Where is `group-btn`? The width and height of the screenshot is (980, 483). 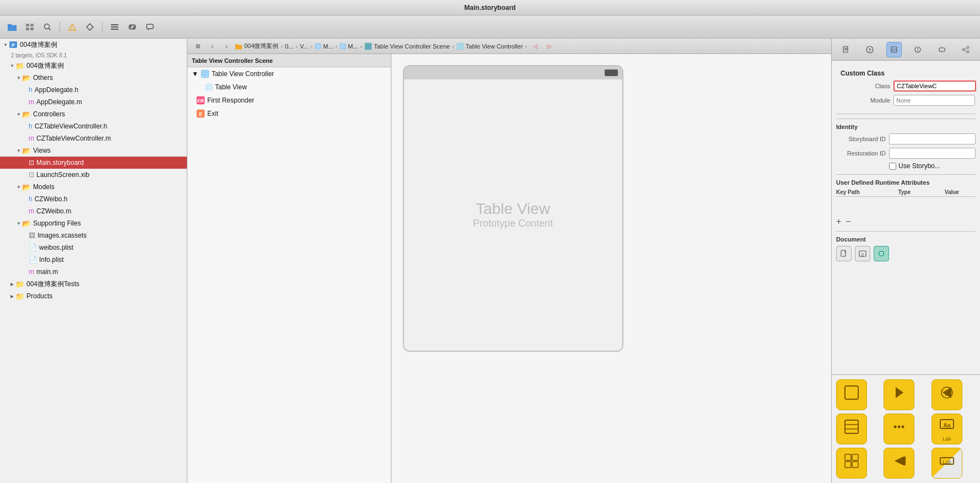
group-btn is located at coordinates (30, 27).